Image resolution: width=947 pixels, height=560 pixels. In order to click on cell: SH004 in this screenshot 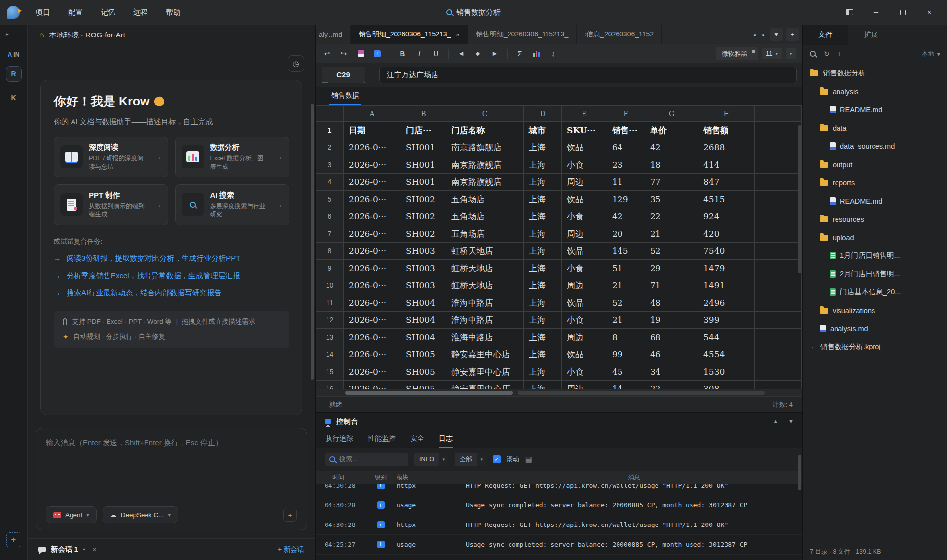, I will do `click(424, 320)`.